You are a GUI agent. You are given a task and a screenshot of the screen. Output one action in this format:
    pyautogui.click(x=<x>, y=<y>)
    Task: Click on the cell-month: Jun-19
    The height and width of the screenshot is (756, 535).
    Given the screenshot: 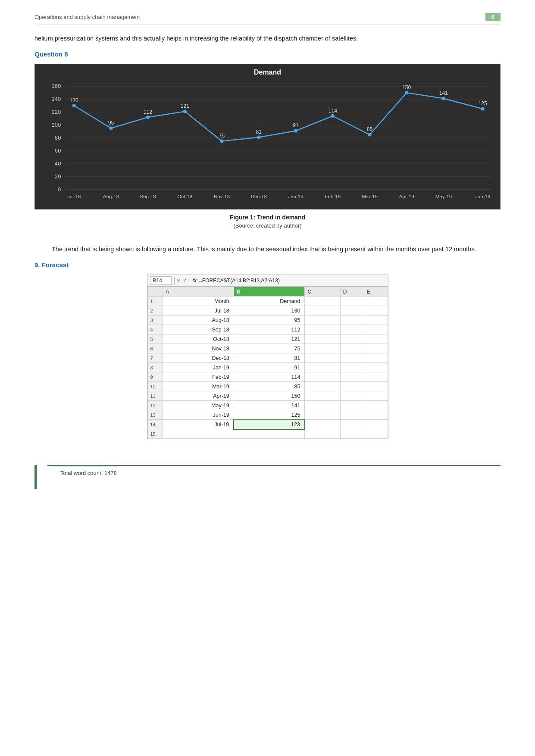 What is the action you would take?
    pyautogui.click(x=198, y=415)
    